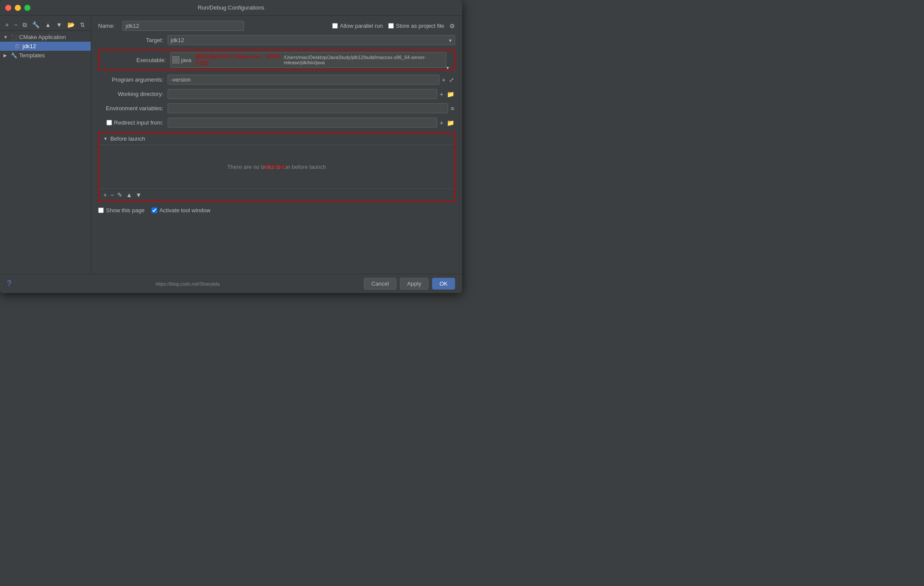 This screenshot has height=586, width=924. I want to click on folder-button: 📂, so click(71, 25).